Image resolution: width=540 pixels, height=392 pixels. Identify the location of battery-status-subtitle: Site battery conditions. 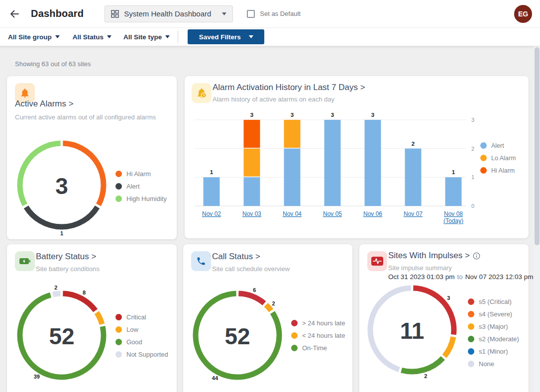
(68, 269).